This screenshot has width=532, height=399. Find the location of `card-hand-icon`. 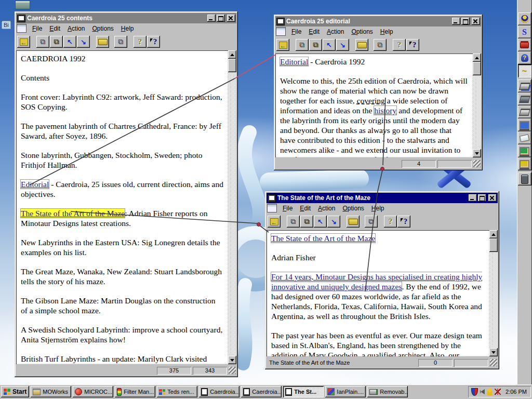

card-hand-icon is located at coordinates (525, 138).